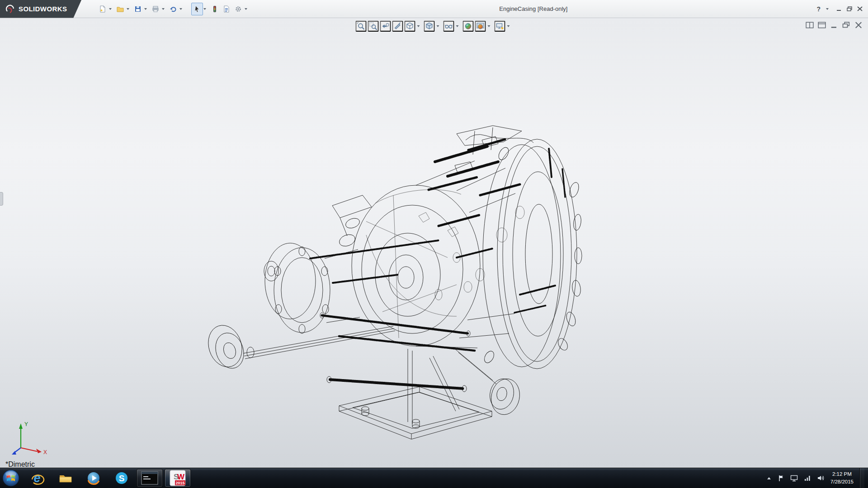 This screenshot has height=488, width=868. What do you see at coordinates (146, 9) in the screenshot?
I see `save-dropdown` at bounding box center [146, 9].